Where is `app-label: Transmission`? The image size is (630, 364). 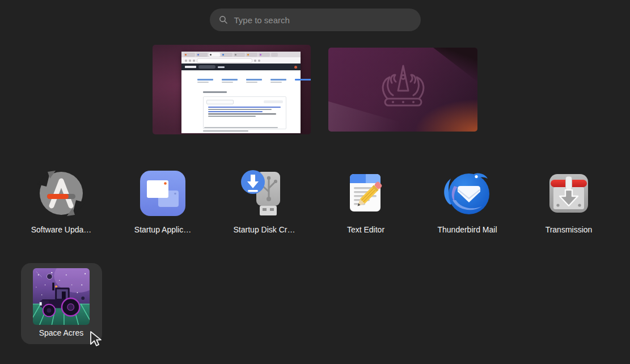
app-label: Transmission is located at coordinates (569, 230).